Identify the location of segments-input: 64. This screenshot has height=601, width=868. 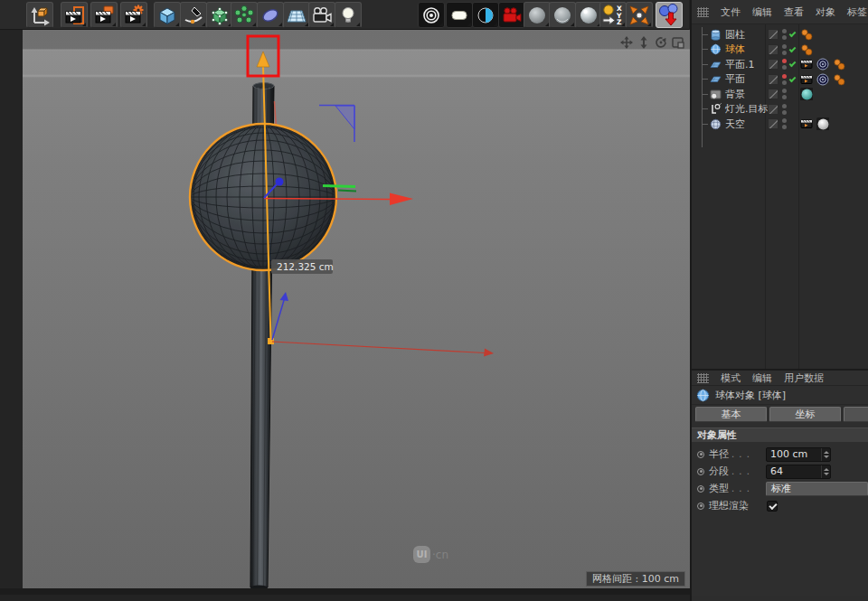
(798, 472).